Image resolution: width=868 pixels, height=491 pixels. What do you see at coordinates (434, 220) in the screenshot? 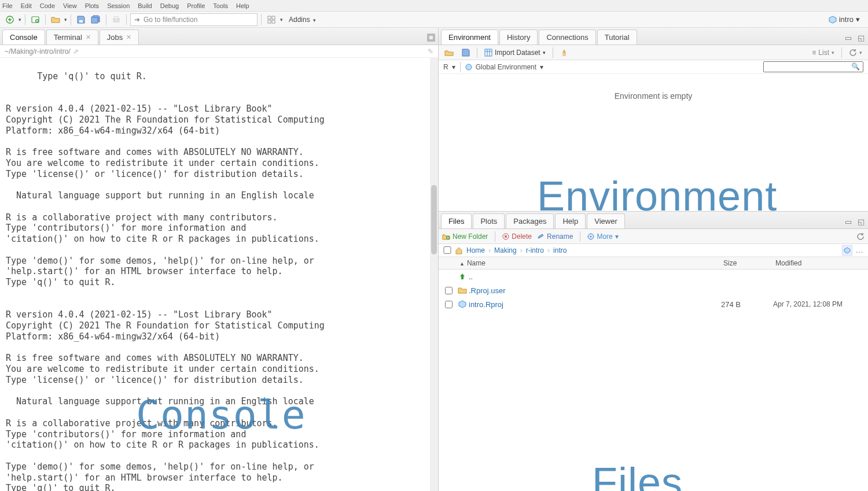
I see `scrollbar-thumb` at bounding box center [434, 220].